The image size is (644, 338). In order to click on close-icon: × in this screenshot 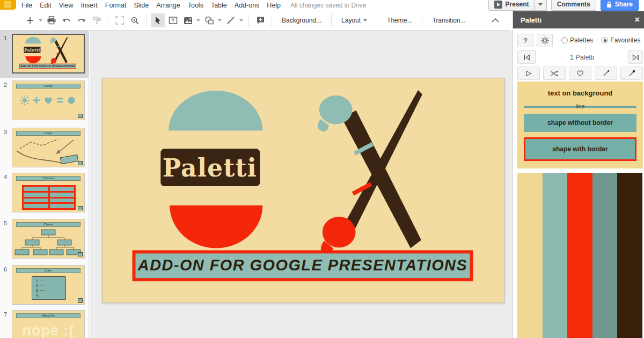, I will do `click(638, 20)`.